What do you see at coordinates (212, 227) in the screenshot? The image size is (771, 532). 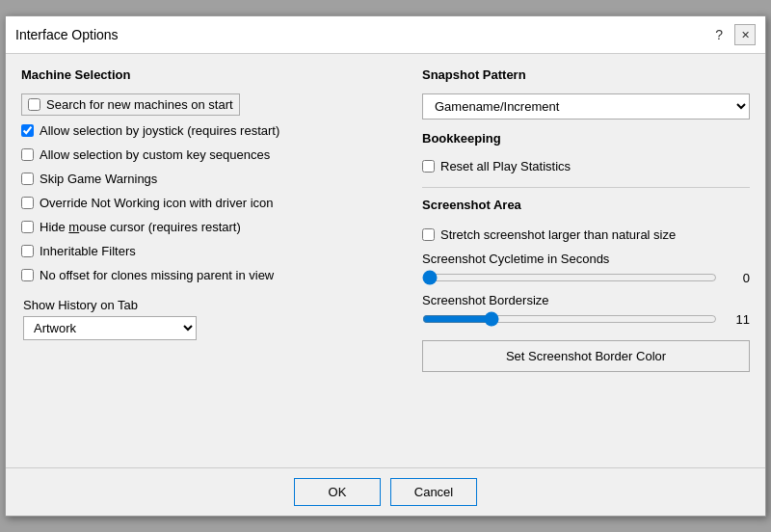 I see `checkbox-row-5: Hide mouse cursor (requires restart)` at bounding box center [212, 227].